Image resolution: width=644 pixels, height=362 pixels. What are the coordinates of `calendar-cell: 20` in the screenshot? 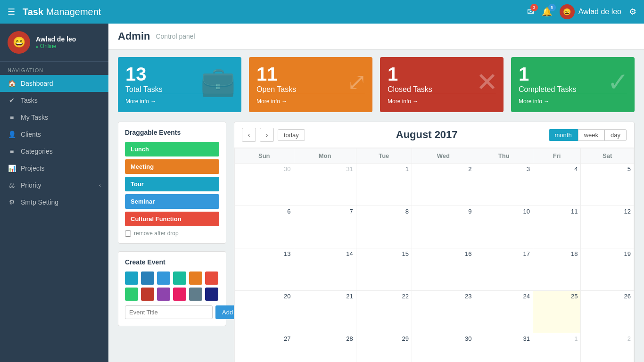 It's located at (264, 312).